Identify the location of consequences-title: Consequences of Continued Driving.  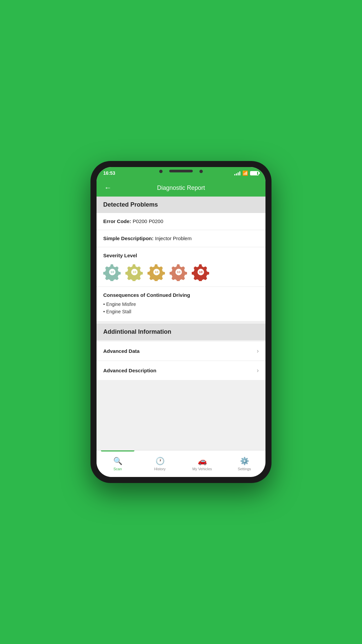
(181, 295).